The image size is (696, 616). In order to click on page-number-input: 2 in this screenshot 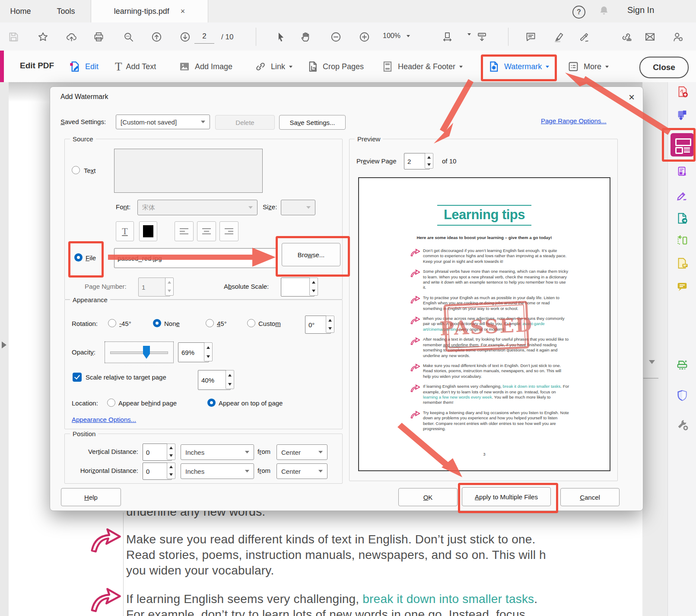, I will do `click(204, 38)`.